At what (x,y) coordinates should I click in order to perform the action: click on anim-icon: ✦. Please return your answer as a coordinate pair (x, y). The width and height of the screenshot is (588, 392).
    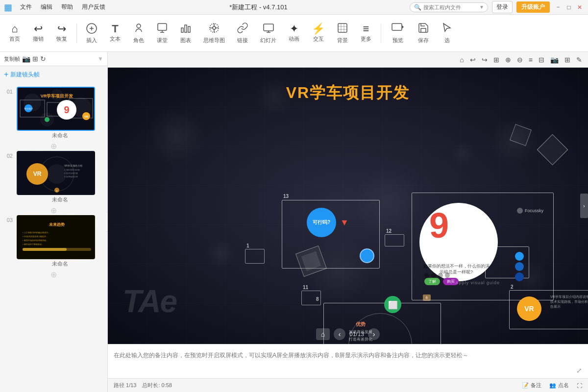
    Looking at the image, I should click on (294, 29).